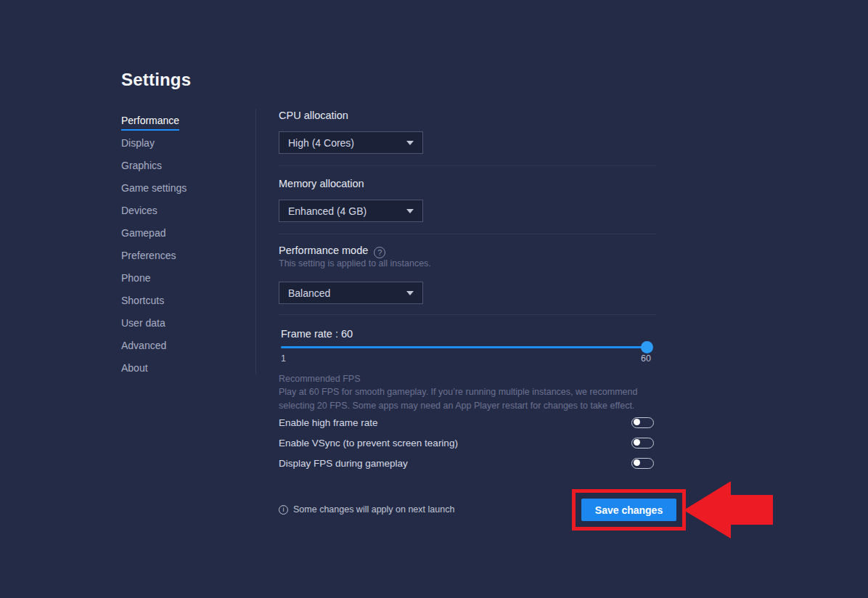  I want to click on frame-rate-slider, so click(463, 347).